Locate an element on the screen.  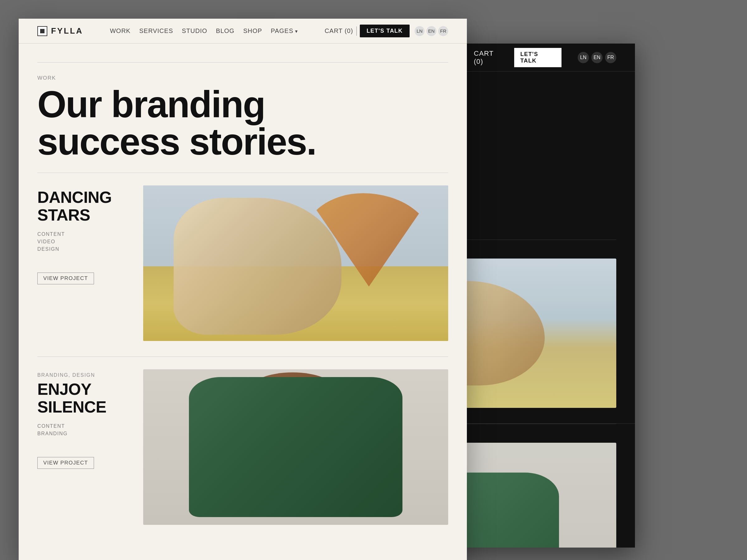
light-lang-en: EN is located at coordinates (432, 31).